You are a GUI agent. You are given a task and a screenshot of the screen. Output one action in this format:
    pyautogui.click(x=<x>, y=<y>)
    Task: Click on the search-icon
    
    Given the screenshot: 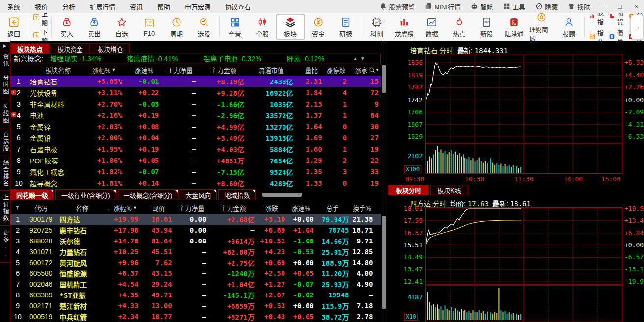 What is the action you would take?
    pyautogui.click(x=372, y=70)
    